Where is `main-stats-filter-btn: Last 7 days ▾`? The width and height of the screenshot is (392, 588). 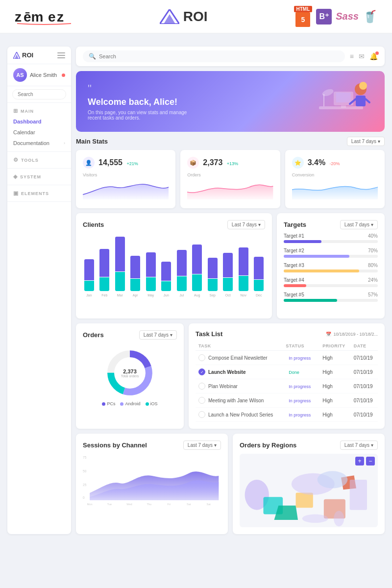 main-stats-filter-btn: Last 7 days ▾ is located at coordinates (366, 141).